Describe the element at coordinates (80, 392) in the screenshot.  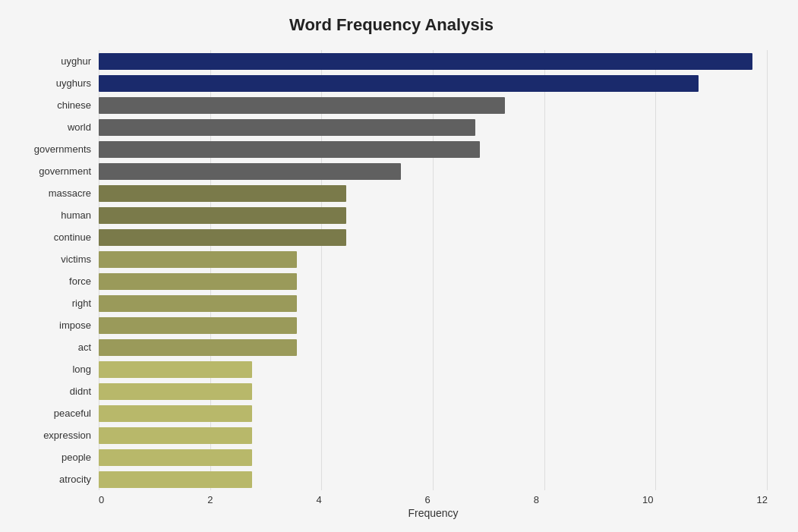
I see `y-label: didnt` at that location.